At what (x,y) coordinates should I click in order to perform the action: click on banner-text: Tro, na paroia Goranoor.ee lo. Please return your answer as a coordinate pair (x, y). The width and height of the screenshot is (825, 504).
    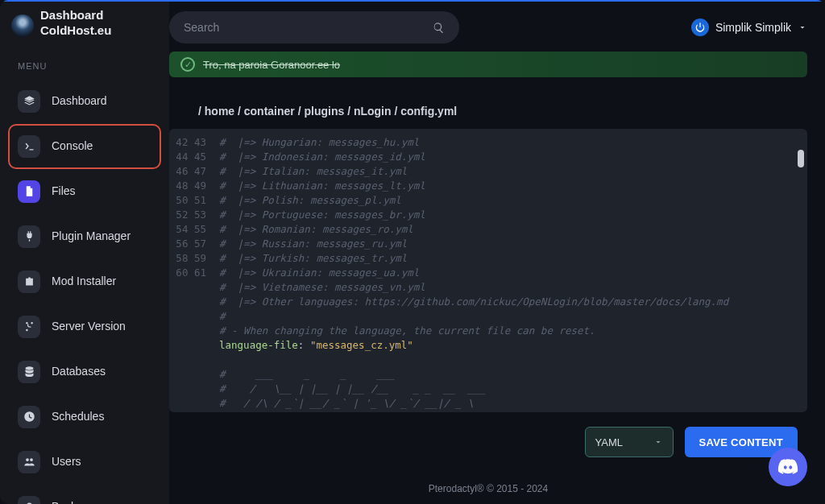
    Looking at the image, I should click on (272, 64).